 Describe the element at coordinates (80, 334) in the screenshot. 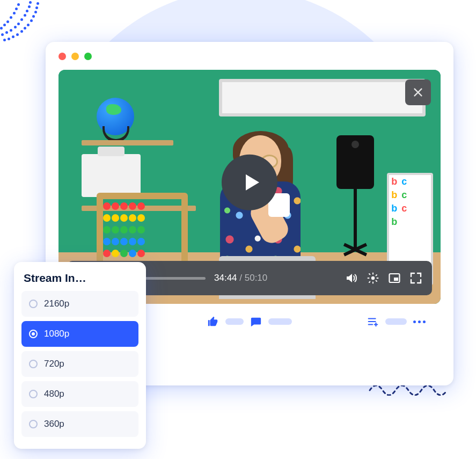

I see `quality-option-1080p: 1080p` at that location.